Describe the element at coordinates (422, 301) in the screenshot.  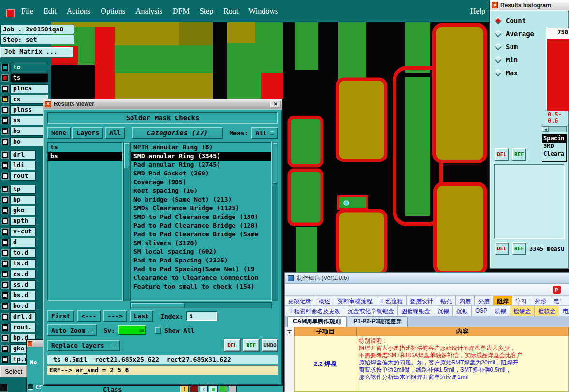
I see `spec-tab: 叠层设计` at that location.